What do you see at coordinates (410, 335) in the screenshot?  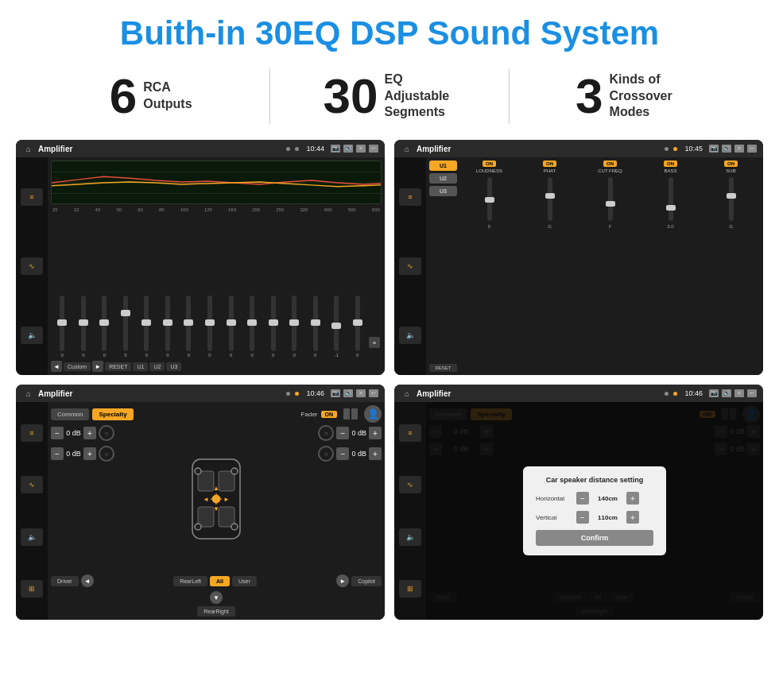 I see `amp-sidebar-btn-3: 🔈` at bounding box center [410, 335].